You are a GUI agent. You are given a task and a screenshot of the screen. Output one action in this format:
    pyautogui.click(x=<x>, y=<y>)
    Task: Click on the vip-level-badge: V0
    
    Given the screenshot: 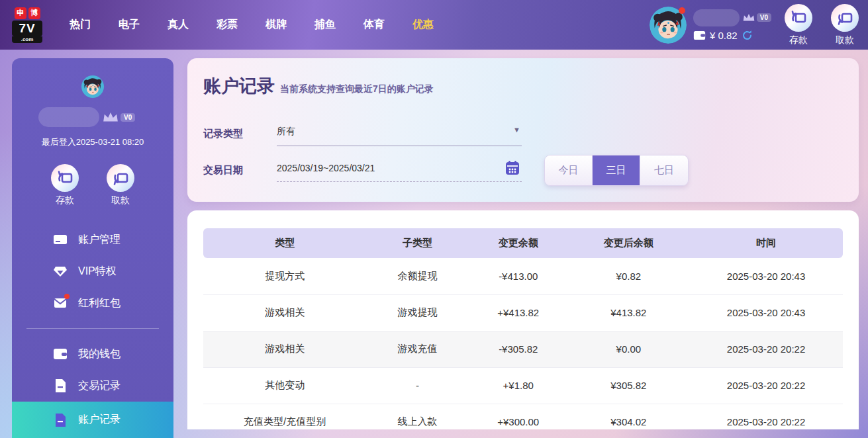 What is the action you would take?
    pyautogui.click(x=764, y=17)
    